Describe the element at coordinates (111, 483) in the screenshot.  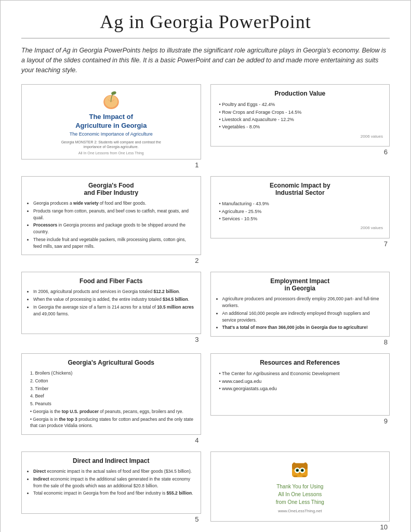
I see `slide-5: Direct and Indirect Impact Direct econom…` at that location.